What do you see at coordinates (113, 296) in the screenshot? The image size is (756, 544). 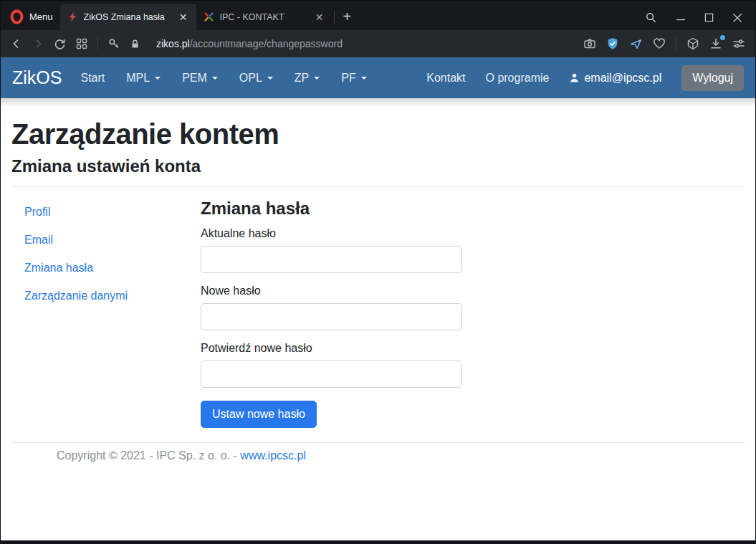 I see `sidebar-item-zarzadzanie-danymi: Zarządzanie danymi` at bounding box center [113, 296].